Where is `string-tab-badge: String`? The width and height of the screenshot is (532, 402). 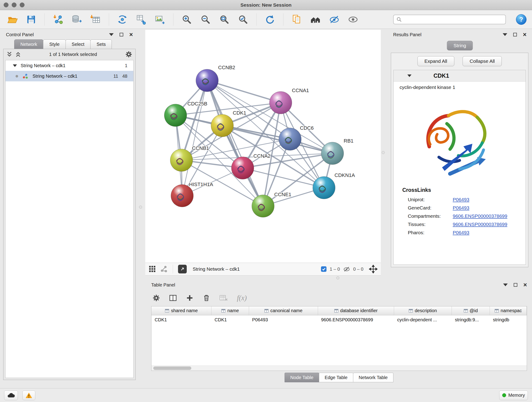
string-tab-badge: String is located at coordinates (460, 46).